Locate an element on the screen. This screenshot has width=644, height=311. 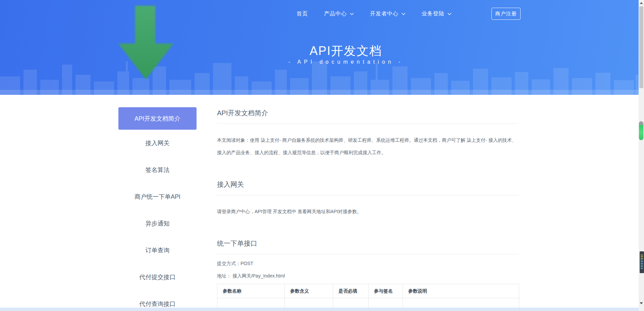
main-nav: 首页产品中心开发者中心业务登陆 商户注册 is located at coordinates (322, 14).